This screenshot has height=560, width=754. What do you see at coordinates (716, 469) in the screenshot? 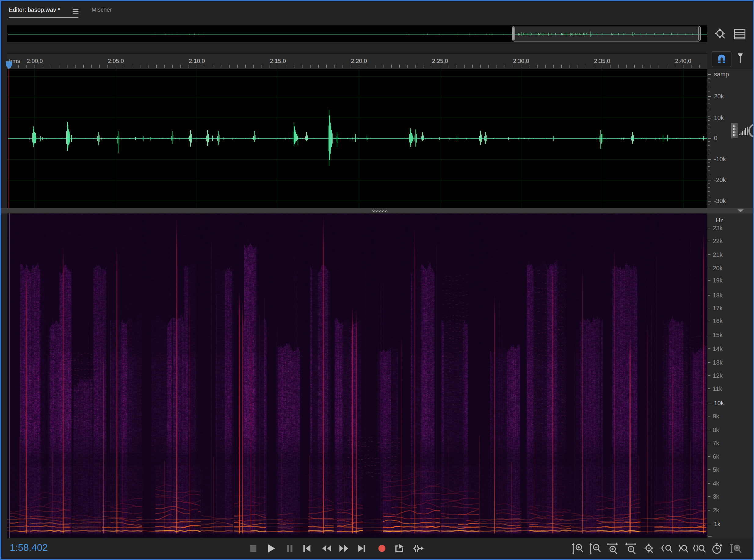
I see `svg-text: 5k` at bounding box center [716, 469].